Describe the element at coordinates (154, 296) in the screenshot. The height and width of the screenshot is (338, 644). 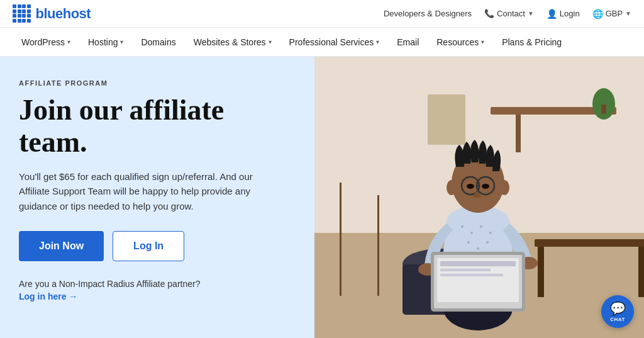
I see `footer-login-link: Log in here →` at that location.